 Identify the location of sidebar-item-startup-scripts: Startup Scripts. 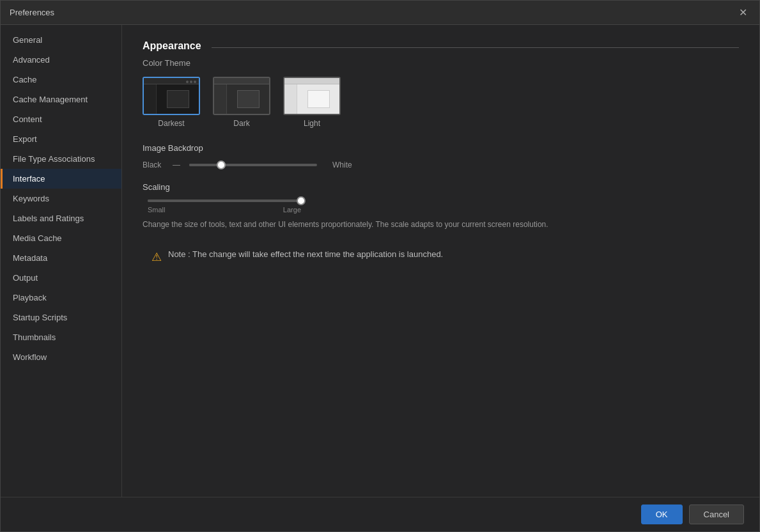
(61, 317).